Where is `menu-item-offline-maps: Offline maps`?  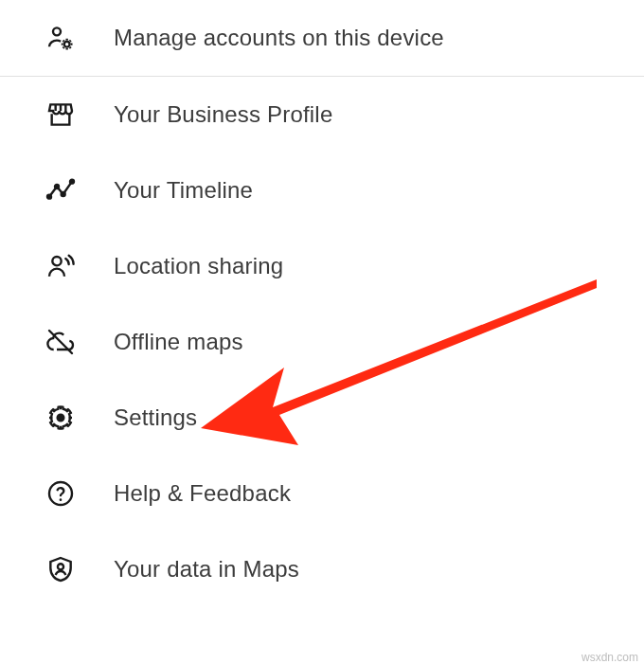 menu-item-offline-maps: Offline maps is located at coordinates (322, 342).